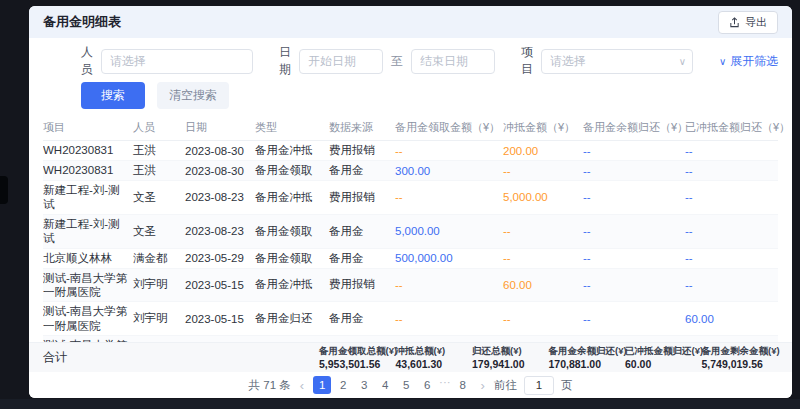 The width and height of the screenshot is (800, 409). What do you see at coordinates (567, 386) in the screenshot?
I see `goto-suffix: 页` at bounding box center [567, 386].